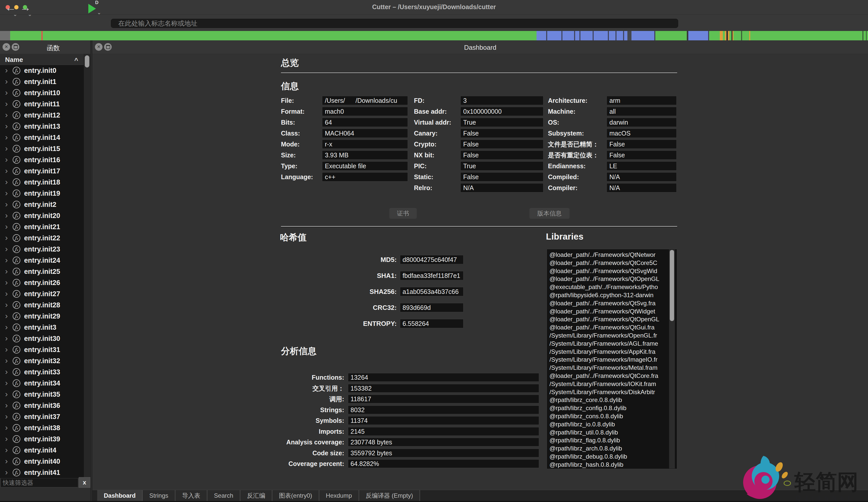  What do you see at coordinates (641, 112) in the screenshot?
I see `info-field-value: all` at bounding box center [641, 112].